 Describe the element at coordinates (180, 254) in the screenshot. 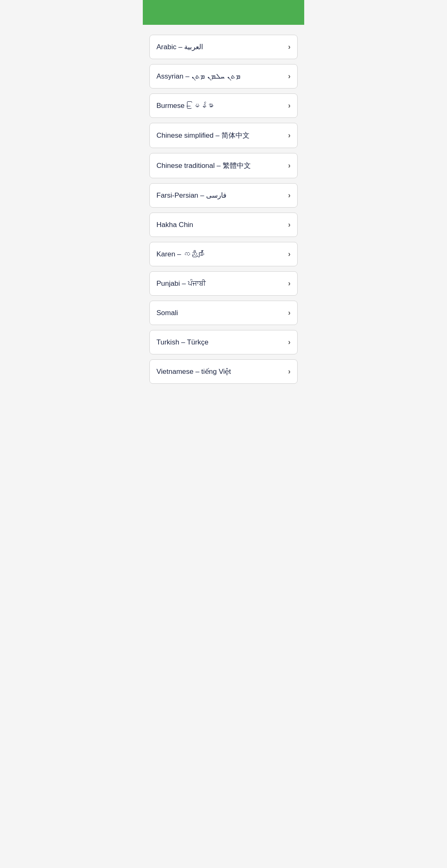

I see `language-label-karen: Karen – ကညီကျိာ်` at that location.